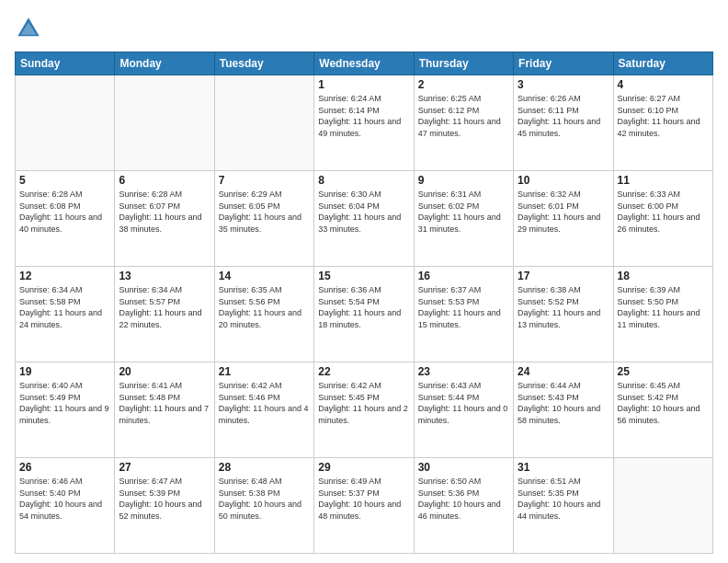 Image resolution: width=728 pixels, height=563 pixels. I want to click on day-info: Sunrise: 6:25 AM Sunset: 6:12 PM Dayligh…, so click(463, 116).